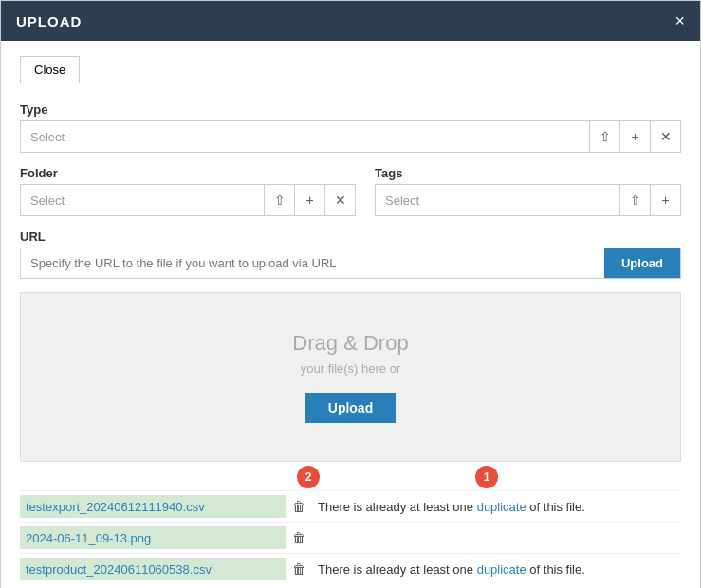 The height and width of the screenshot is (588, 701). I want to click on folder-chevron-up-button: ⇧, so click(279, 200).